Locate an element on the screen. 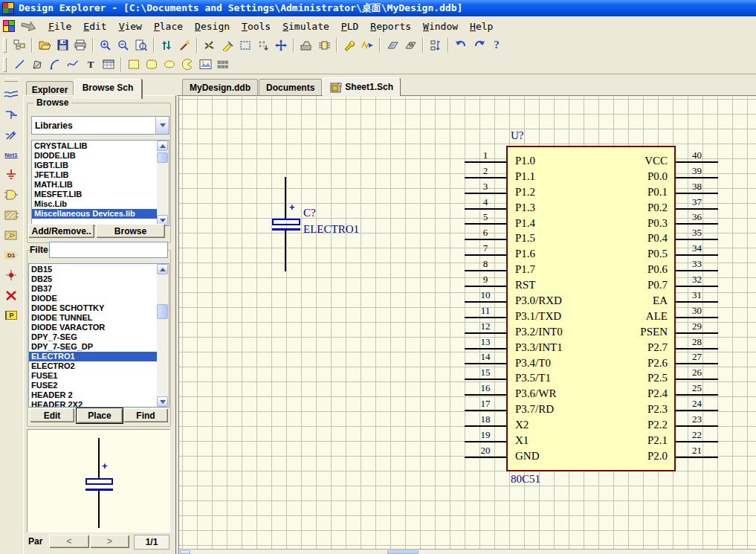  menu-item: Help is located at coordinates (482, 26).